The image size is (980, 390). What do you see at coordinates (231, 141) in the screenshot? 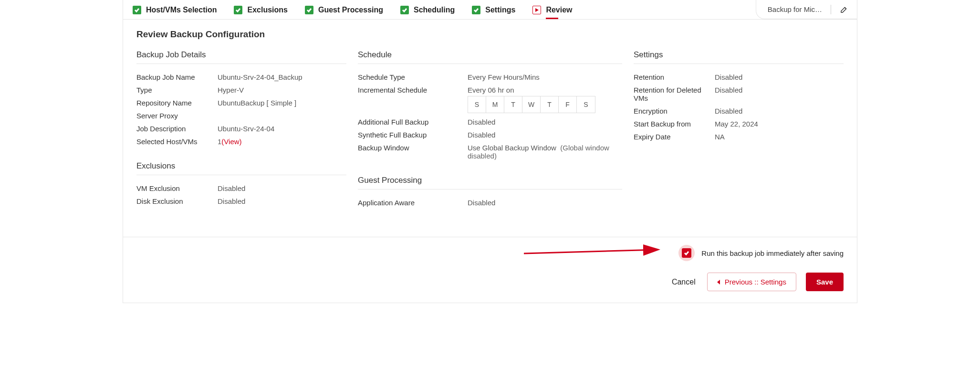
I see `view-link: (View)` at bounding box center [231, 141].